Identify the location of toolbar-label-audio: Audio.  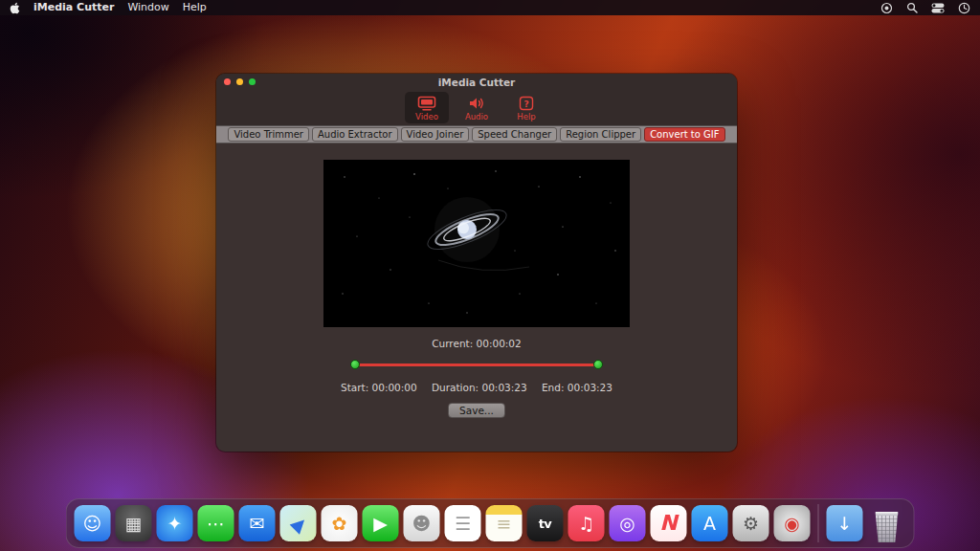
(477, 117).